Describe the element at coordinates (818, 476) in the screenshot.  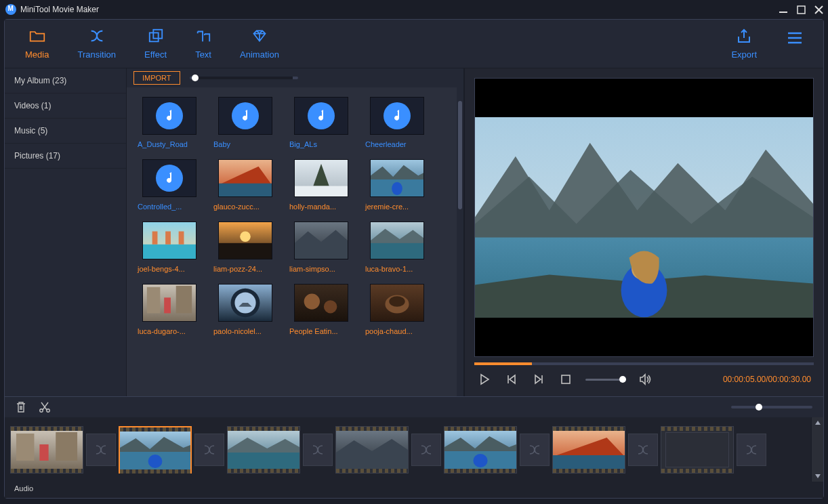
I see `scroll-down-icon` at that location.